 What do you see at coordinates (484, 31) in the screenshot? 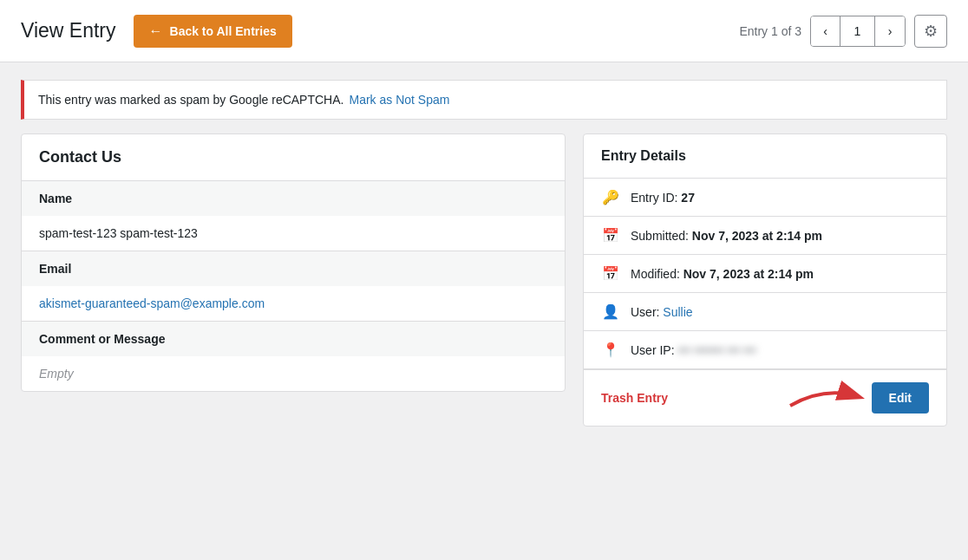
I see `page-header: View Entry ← Back to All Entries Entry 1…` at bounding box center [484, 31].